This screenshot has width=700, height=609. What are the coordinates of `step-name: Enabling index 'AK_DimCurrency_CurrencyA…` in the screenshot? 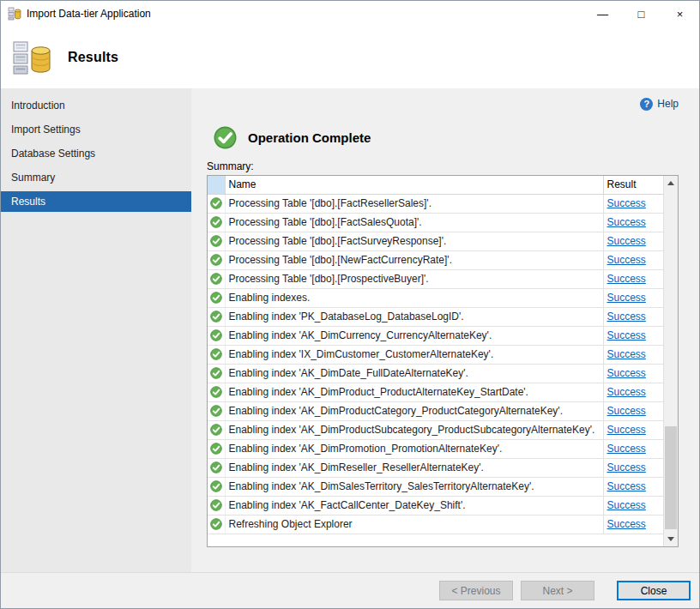 It's located at (413, 335).